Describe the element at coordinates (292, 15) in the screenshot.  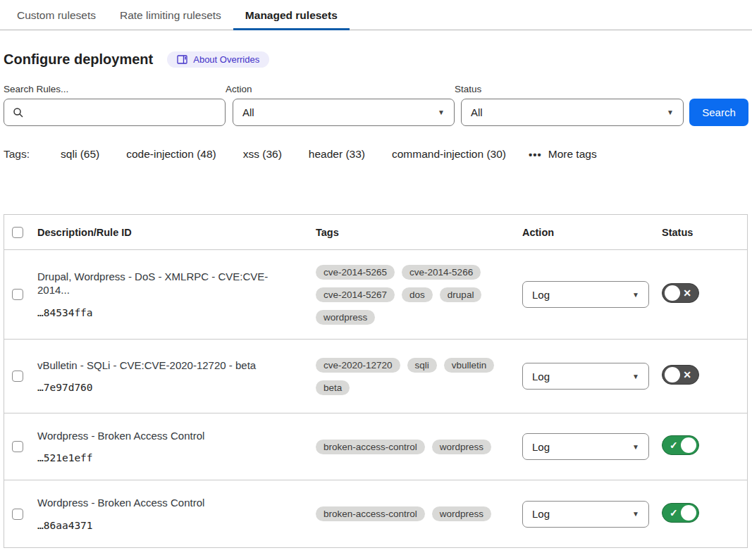
I see `tab-managed-rulesets: Managed rulesets` at that location.